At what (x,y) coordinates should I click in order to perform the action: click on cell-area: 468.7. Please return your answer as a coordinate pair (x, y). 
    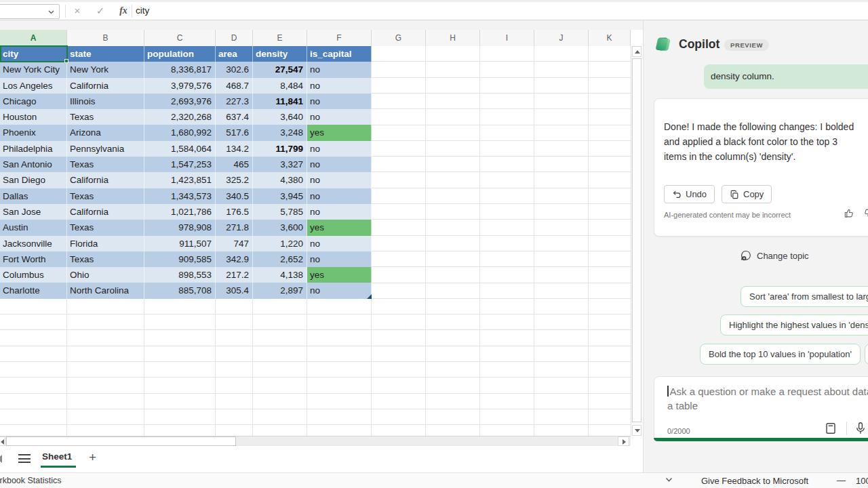
    Looking at the image, I should click on (235, 85).